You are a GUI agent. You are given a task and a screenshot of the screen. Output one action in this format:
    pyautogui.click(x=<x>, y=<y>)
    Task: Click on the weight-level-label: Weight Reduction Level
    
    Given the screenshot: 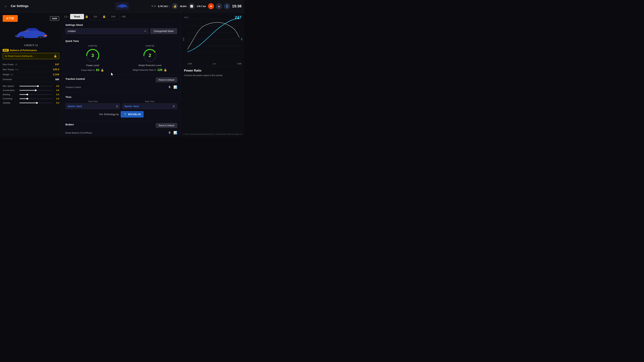 What is the action you would take?
    pyautogui.click(x=150, y=65)
    